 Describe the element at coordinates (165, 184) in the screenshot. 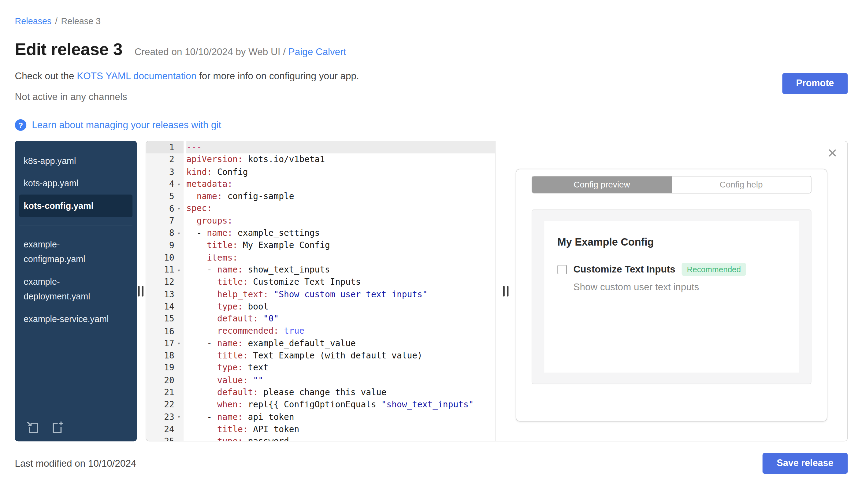

I see `gutter-line: 4▾` at that location.